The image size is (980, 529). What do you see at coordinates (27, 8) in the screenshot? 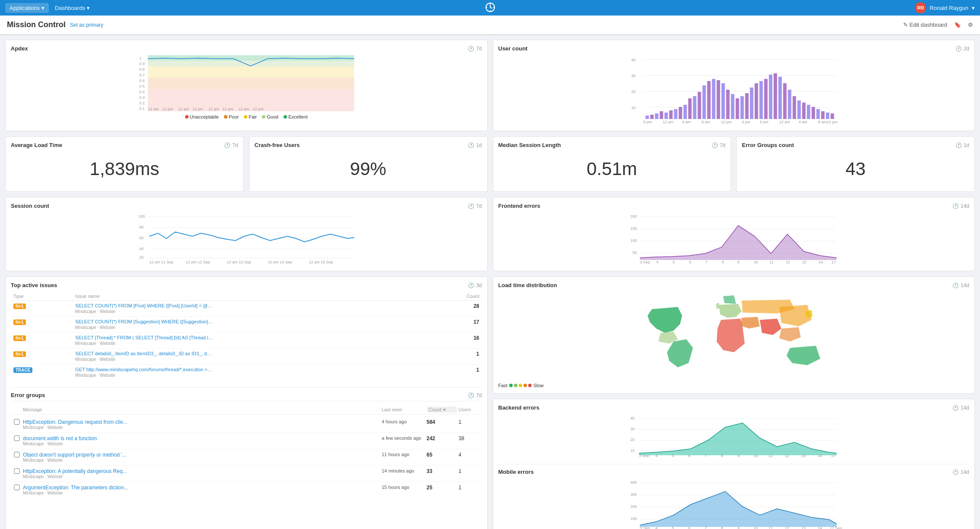
I see `applications-menu: Applications ▾` at bounding box center [27, 8].